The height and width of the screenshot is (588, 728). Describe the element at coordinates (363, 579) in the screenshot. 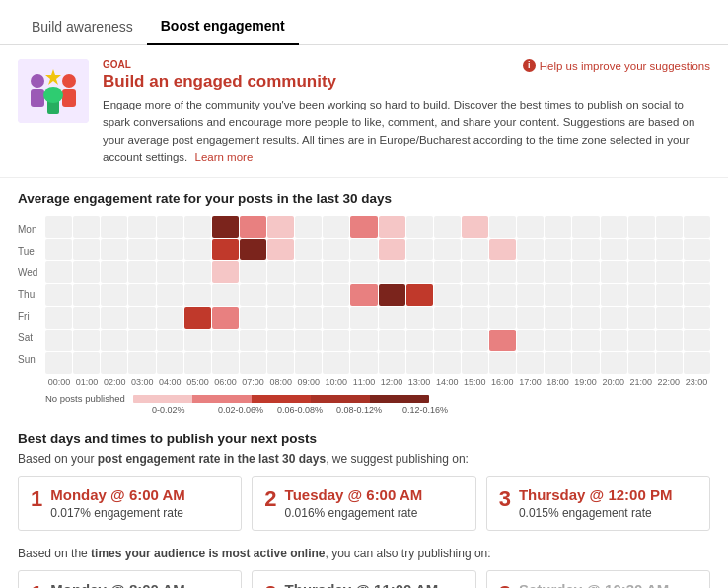

I see `audience-card-2: 2 Thursday @ 11:00 AM` at that location.